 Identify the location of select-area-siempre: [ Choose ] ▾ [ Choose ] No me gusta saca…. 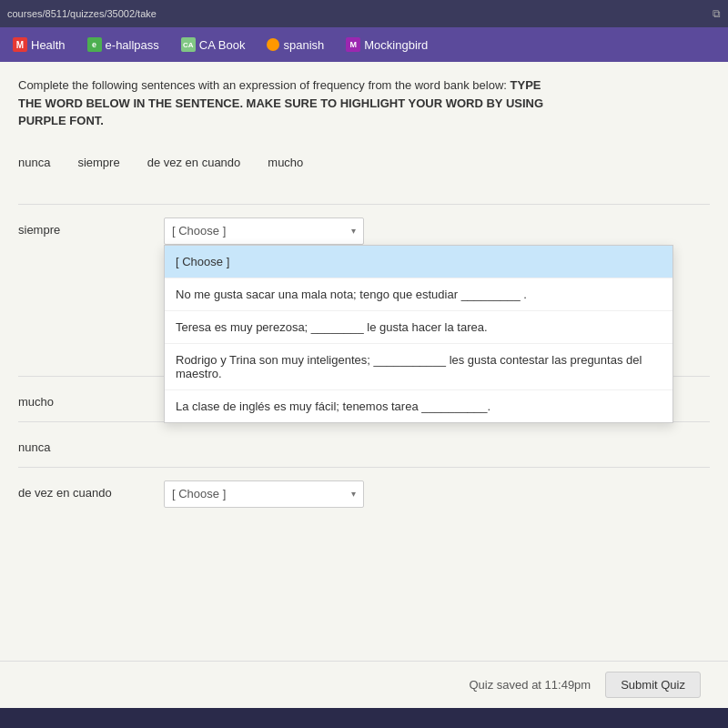
(437, 231).